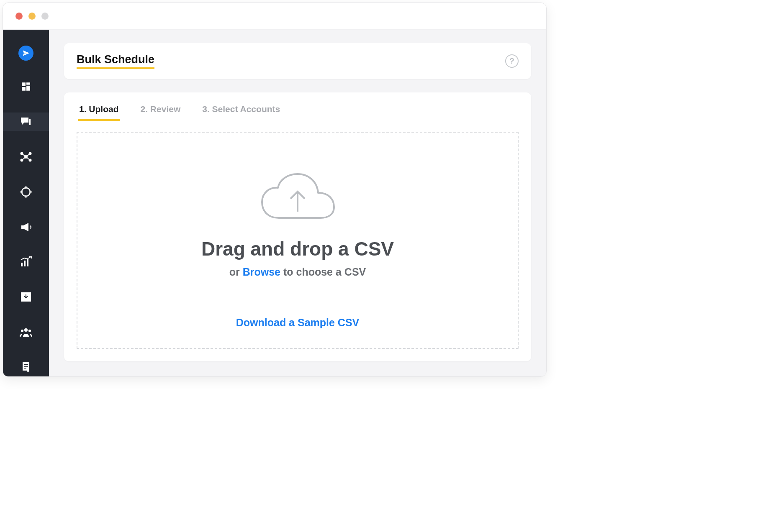 The height and width of the screenshot is (532, 776). Describe the element at coordinates (19, 16) in the screenshot. I see `window-close-button` at that location.